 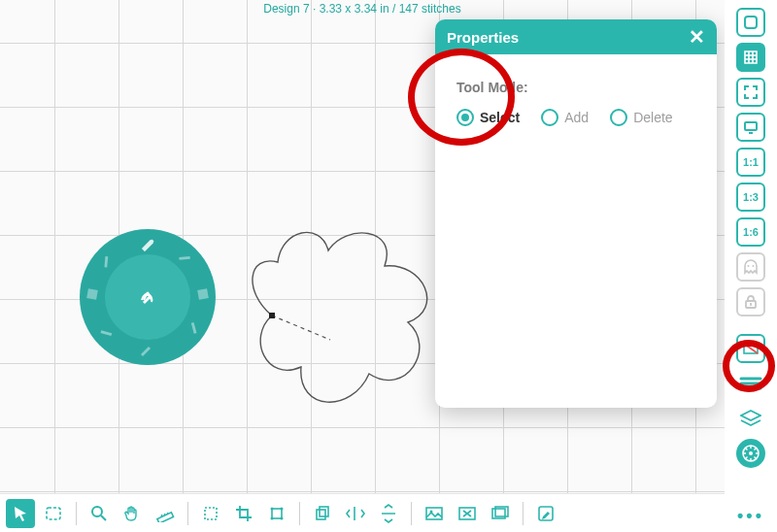 What do you see at coordinates (132, 514) in the screenshot?
I see `hand-tool` at bounding box center [132, 514].